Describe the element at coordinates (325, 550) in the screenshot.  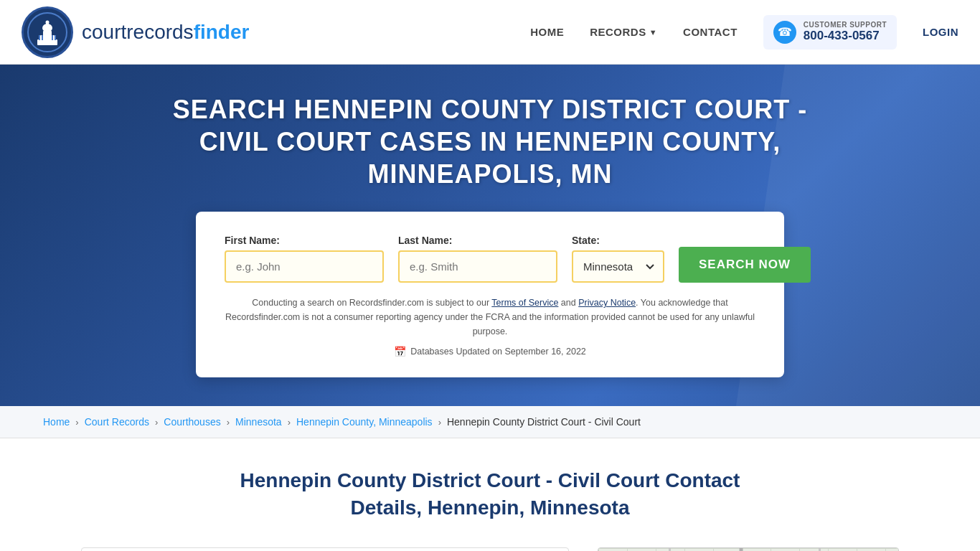
I see `details-panel: Court Name: Hennepin County District Cou…` at that location.